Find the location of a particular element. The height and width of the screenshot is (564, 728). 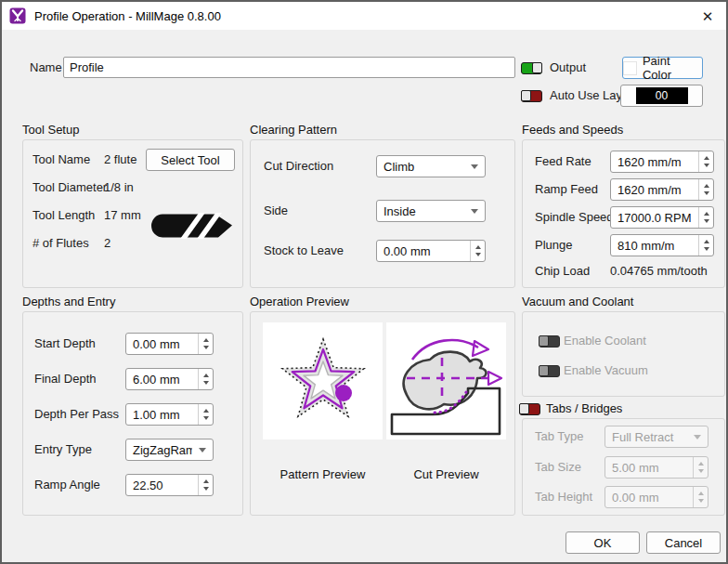

spindle-speed-input: 17000.0 RPM is located at coordinates (662, 217).